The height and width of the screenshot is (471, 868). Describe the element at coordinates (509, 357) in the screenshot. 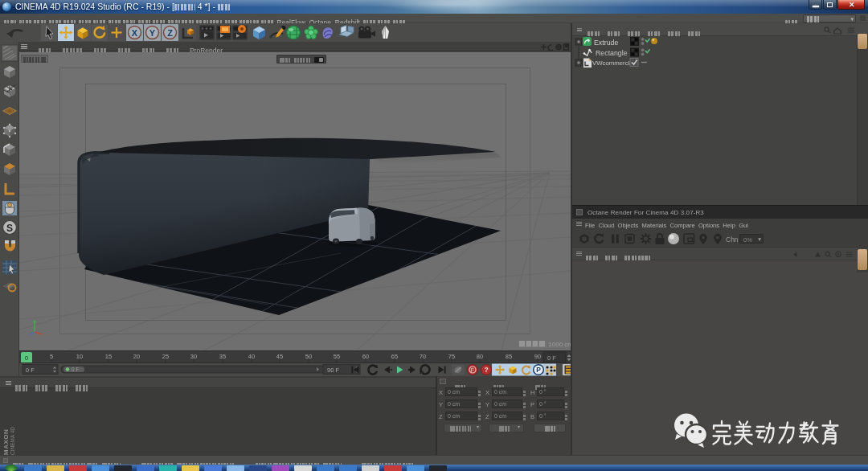

I see `svg-text: 85` at that location.